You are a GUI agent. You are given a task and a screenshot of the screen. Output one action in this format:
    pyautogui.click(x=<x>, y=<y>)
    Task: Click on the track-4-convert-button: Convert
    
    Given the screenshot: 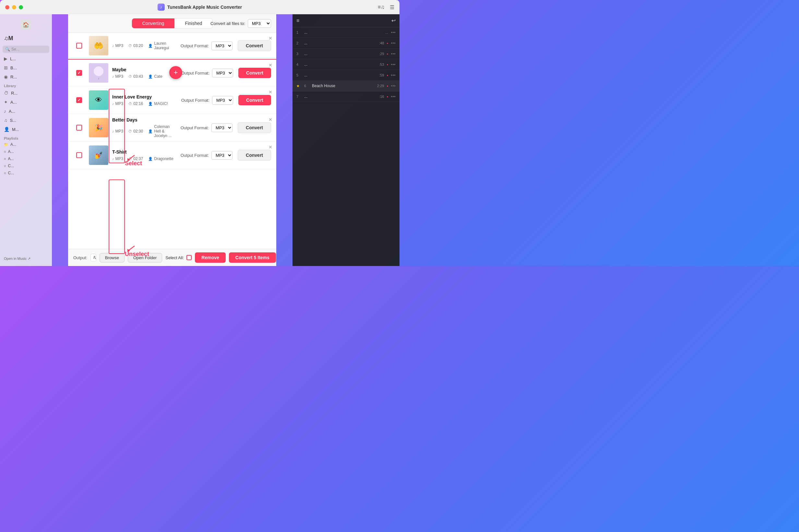 What is the action you would take?
    pyautogui.click(x=254, y=128)
    